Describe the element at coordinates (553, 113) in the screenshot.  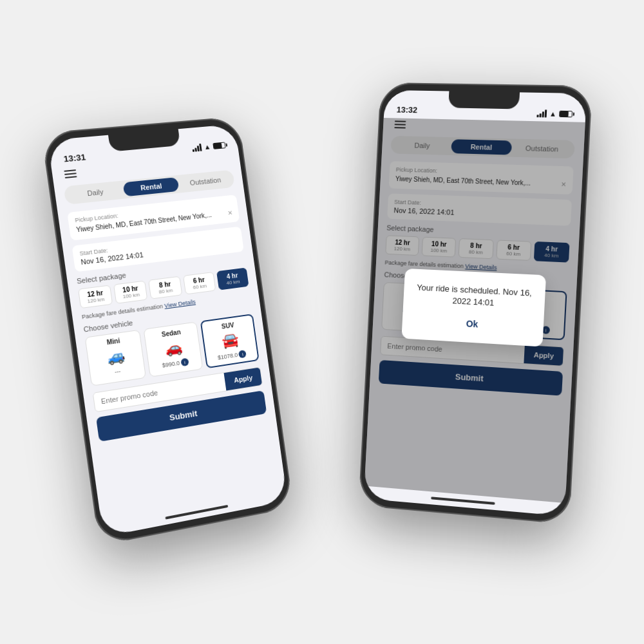
I see `wifi-icon-2: ▲` at that location.